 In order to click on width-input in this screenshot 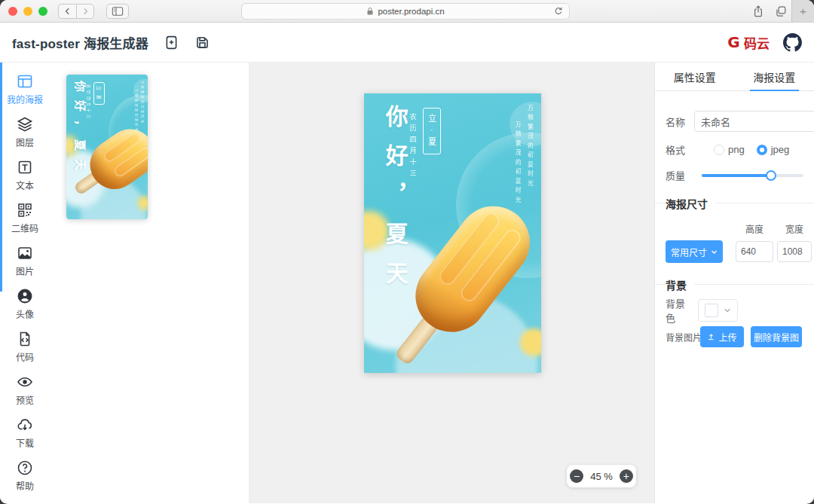, I will do `click(794, 252)`.